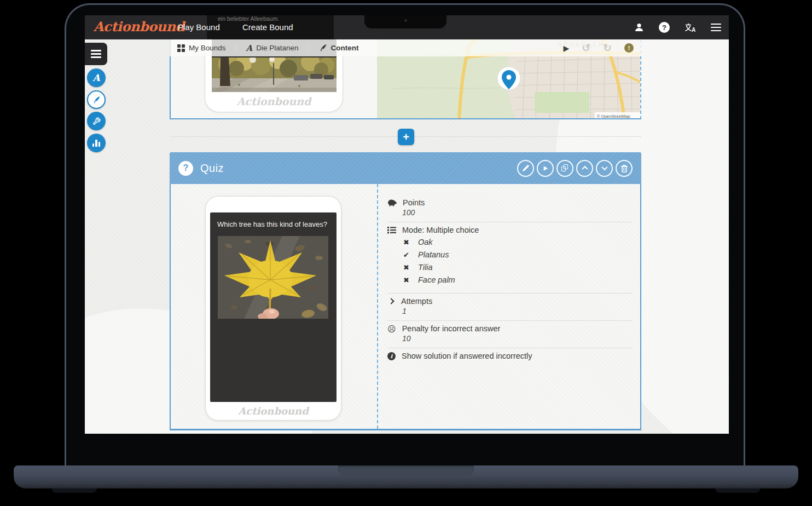  I want to click on copy-icon, so click(565, 168).